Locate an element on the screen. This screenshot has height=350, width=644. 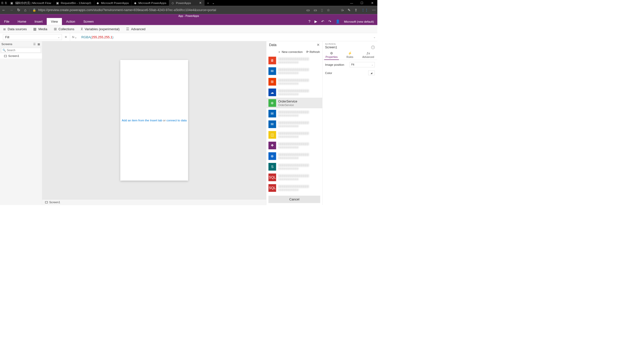
status-bar: Screen1 is located at coordinates (154, 202).